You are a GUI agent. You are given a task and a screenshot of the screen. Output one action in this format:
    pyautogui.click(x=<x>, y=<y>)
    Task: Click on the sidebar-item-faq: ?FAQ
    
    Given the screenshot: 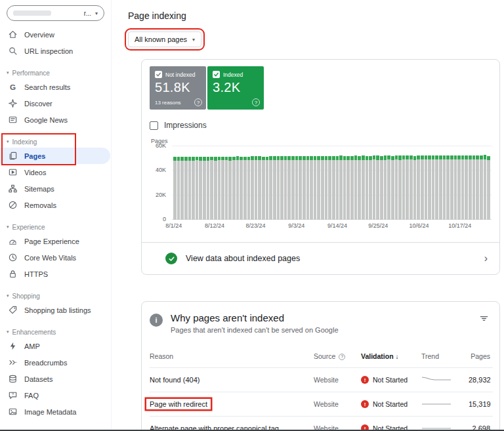 What is the action you would take?
    pyautogui.click(x=55, y=395)
    